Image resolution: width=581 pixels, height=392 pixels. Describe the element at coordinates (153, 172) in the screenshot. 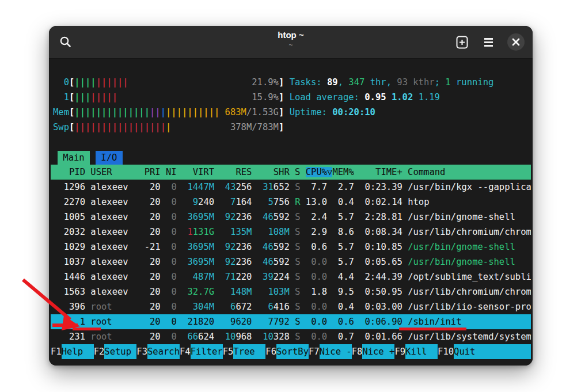

I see `col-header-pri: PRI` at that location.